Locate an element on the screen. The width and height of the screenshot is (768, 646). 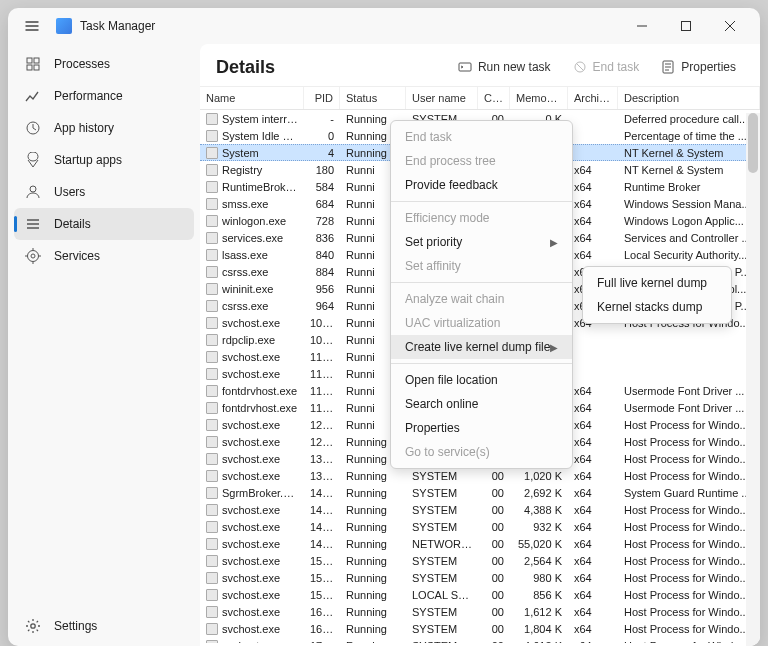
table-row: svchost.exe1428RunningSYSTEM004,388 Kx64… is located at coordinates (480, 510).